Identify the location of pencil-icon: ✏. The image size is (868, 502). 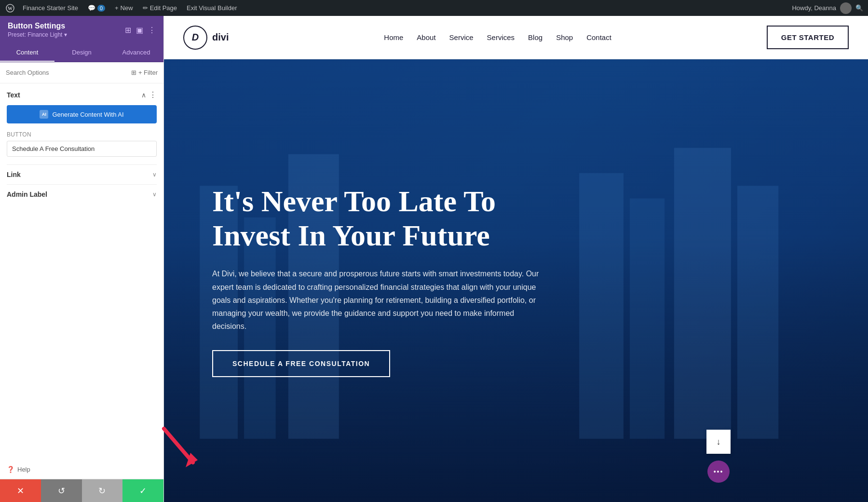
(146, 8).